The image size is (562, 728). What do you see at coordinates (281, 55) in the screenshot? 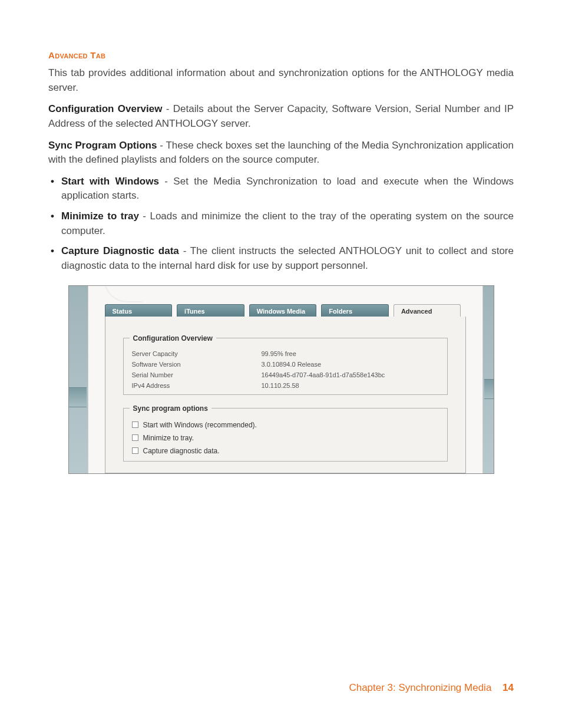
I see `section-heading: Advanced Tab` at bounding box center [281, 55].